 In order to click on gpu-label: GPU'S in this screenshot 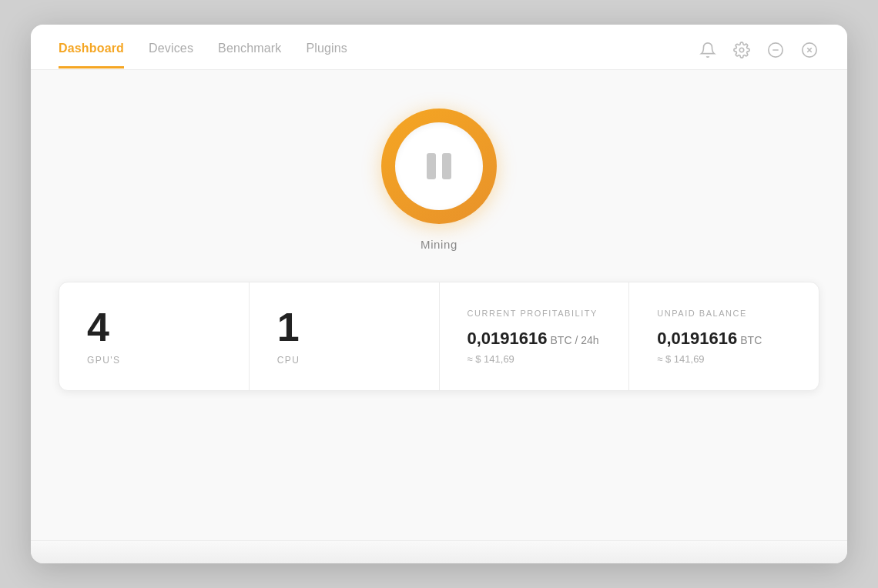, I will do `click(104, 360)`.